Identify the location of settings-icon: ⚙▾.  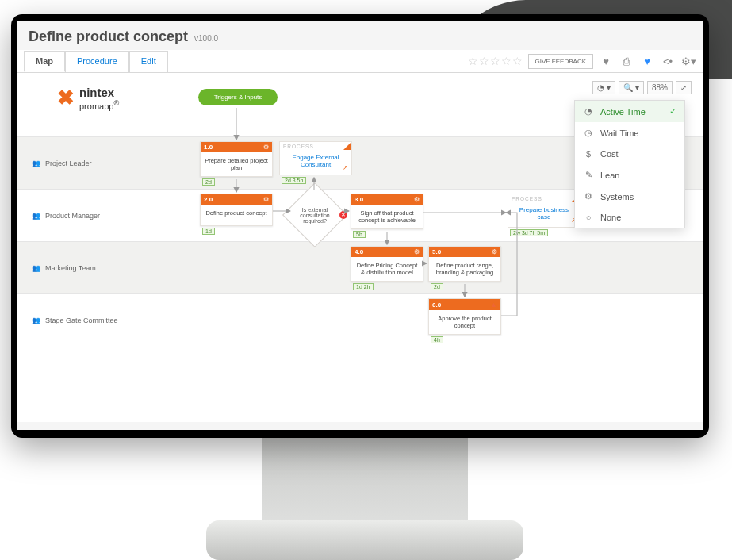
(688, 61).